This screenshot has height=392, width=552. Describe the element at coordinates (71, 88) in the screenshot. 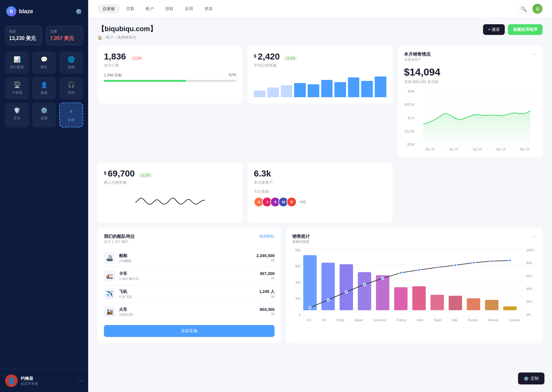

I see `sidebar-item-support: 🎧 支持` at that location.